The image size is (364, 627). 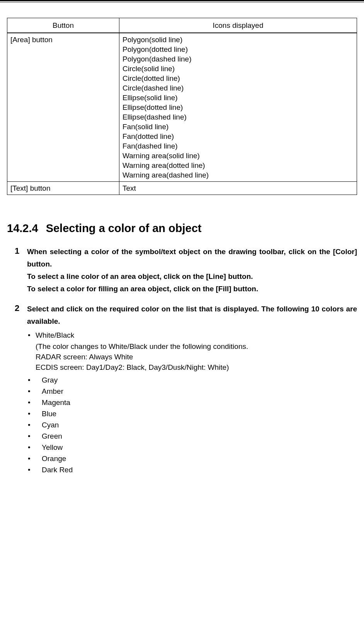 I want to click on list-item-label: Orange, so click(x=196, y=459).